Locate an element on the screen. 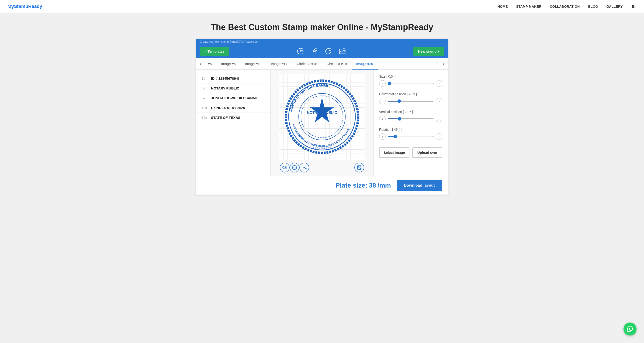 The width and height of the screenshot is (644, 343). canvas-save-button is located at coordinates (360, 167).